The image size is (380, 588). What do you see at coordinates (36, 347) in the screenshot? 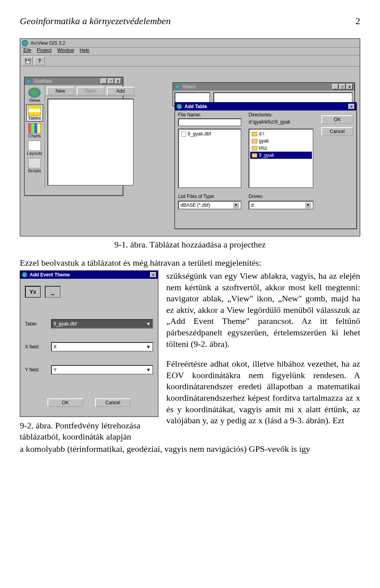
I see `x-field-label: X field:` at bounding box center [36, 347].